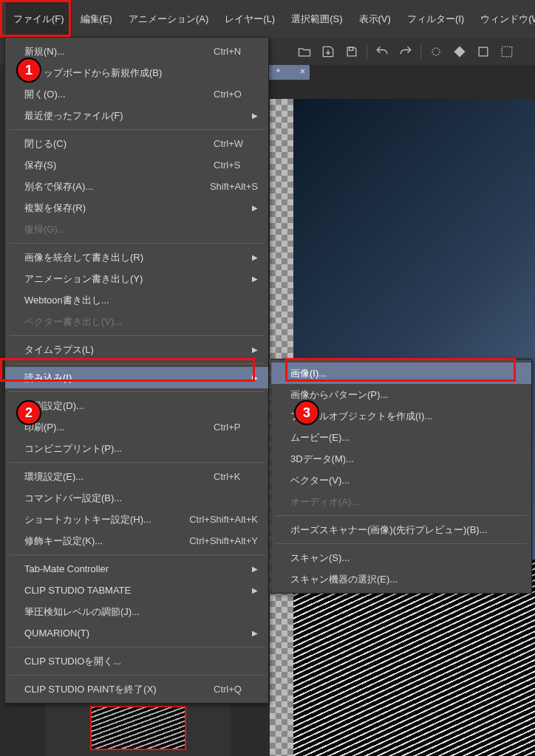 The image size is (535, 756). What do you see at coordinates (137, 611) in the screenshot?
I see `file_menu-item: 筆圧検知レベルの調節(J)...` at bounding box center [137, 611].